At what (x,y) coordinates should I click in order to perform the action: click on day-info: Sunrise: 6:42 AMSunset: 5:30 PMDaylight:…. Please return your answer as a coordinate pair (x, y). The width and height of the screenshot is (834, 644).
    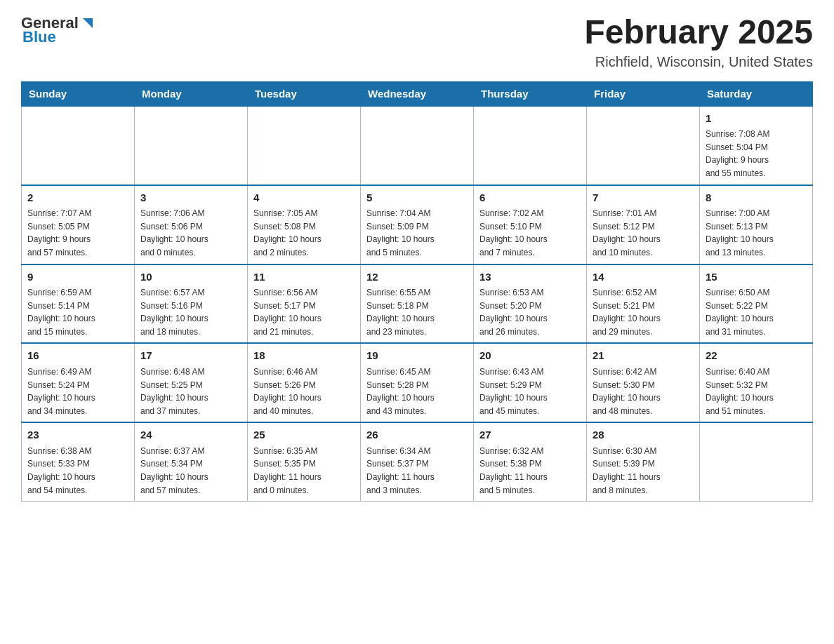
    Looking at the image, I should click on (643, 391).